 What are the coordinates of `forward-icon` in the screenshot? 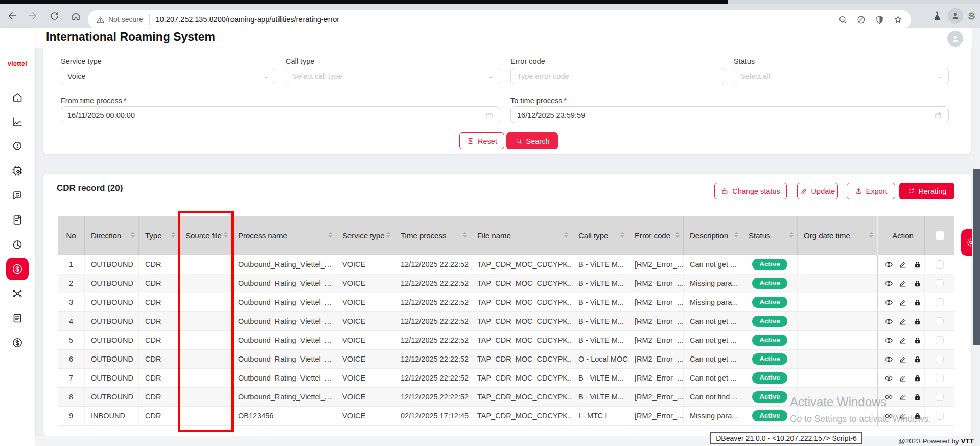 It's located at (32, 16).